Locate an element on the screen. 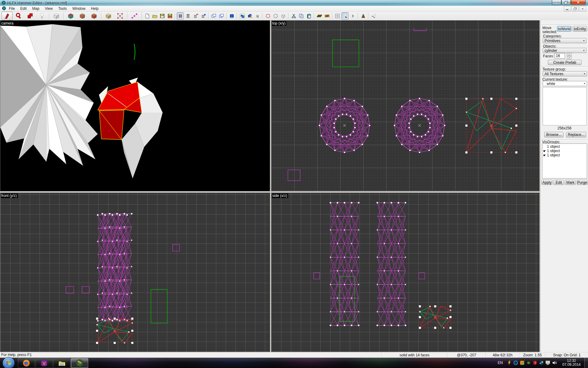  texture-group-dropdown: All Textures ▼ is located at coordinates (565, 74).